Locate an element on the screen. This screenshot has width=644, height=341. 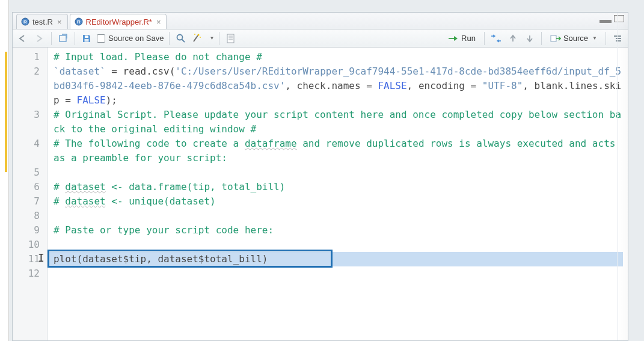
go-to-next-section-button is located at coordinates (530, 38).